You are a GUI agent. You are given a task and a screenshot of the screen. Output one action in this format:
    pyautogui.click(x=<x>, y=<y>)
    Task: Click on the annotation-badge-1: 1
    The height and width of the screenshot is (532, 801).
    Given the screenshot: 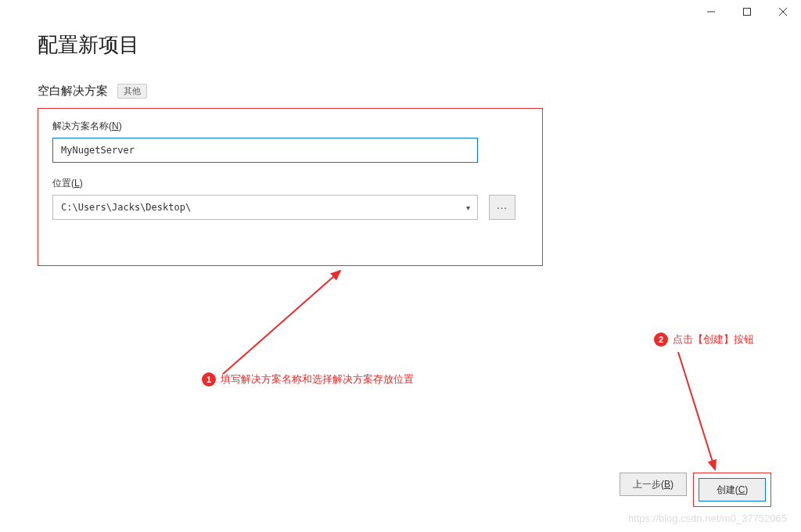 What is the action you would take?
    pyautogui.click(x=209, y=379)
    